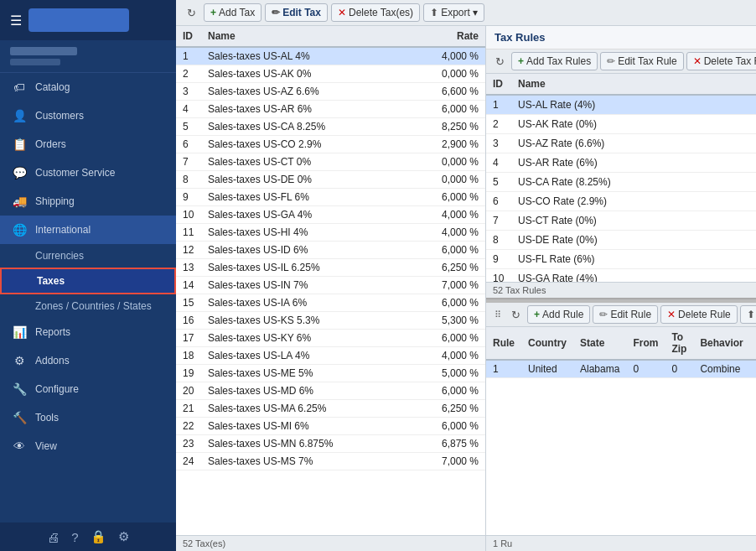 This screenshot has height=551, width=756. I want to click on table-row: 9 Sales-taxes US-FL 6% 6,000 %, so click(330, 198).